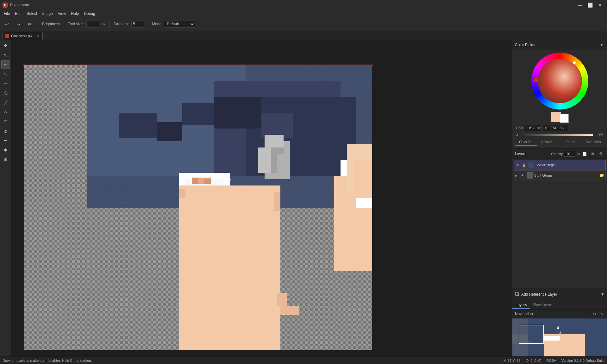 The height and width of the screenshot is (364, 607). Describe the element at coordinates (75, 14) in the screenshot. I see `menu-help: Help` at that location.